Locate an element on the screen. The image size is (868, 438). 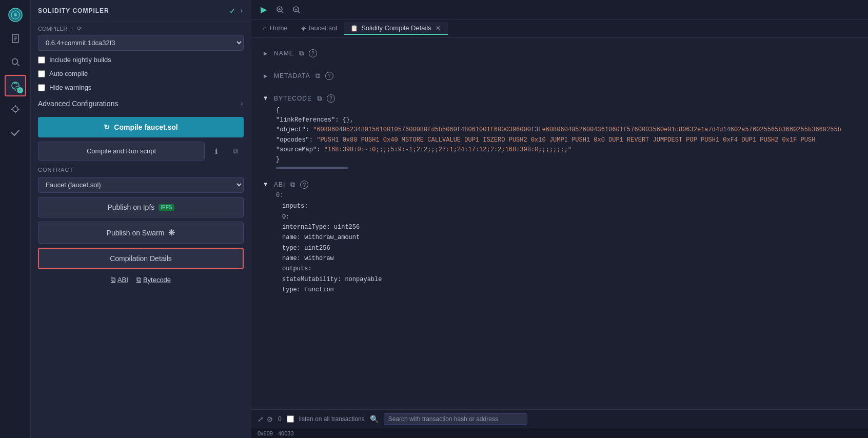
compile-btn-label: Compile faucet.sol is located at coordinates (146, 127).